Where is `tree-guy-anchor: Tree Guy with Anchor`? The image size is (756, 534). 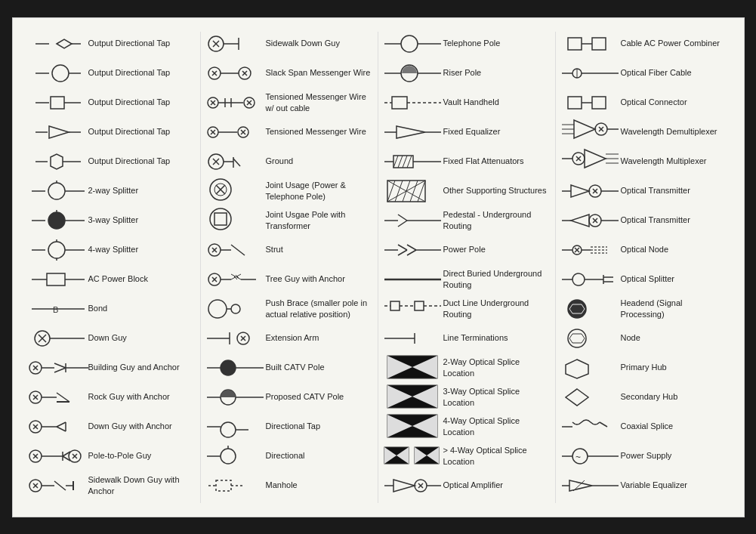
tree-guy-anchor: Tree Guy with Anchor is located at coordinates (289, 279).